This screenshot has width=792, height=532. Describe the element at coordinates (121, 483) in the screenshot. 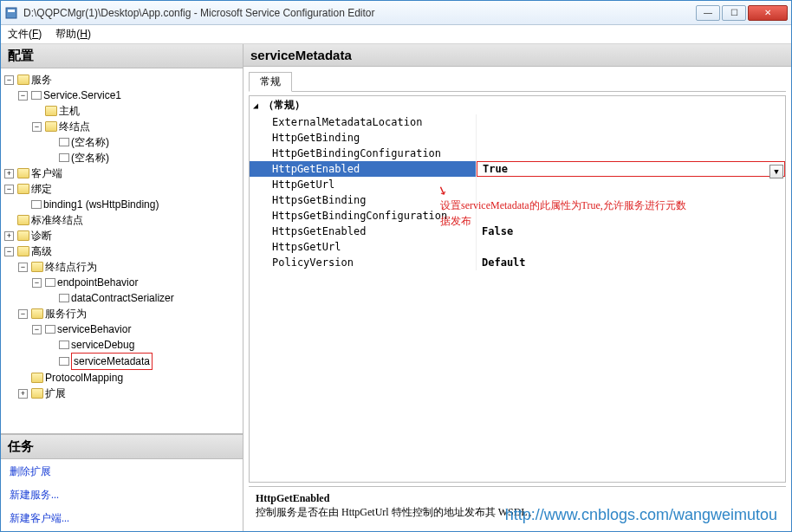

I see `tasks-panel: 任务 删除扩展 新建服务... 新建客户端...` at that location.